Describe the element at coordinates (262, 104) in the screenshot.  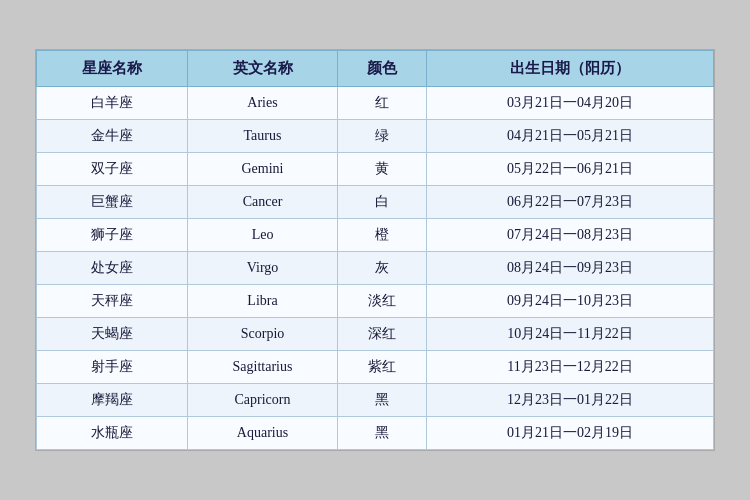
I see `cell-r0-c1: Aries` at that location.